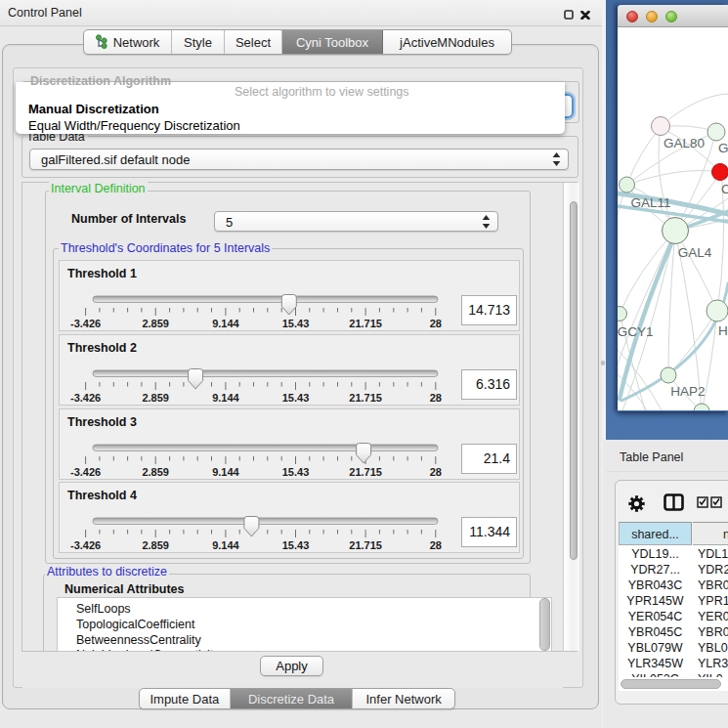 The width and height of the screenshot is (728, 728). Describe the element at coordinates (651, 203) in the screenshot. I see `svg-text: GAL11` at that location.